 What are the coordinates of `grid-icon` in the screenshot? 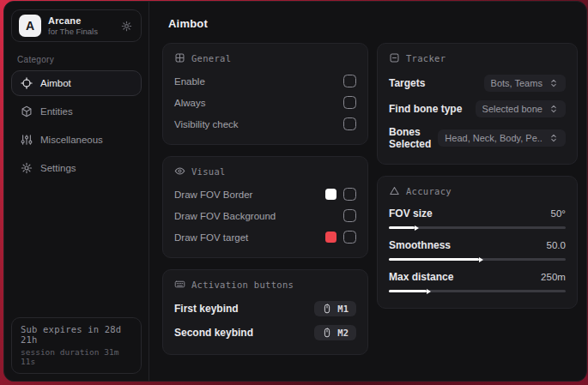 It's located at (180, 58).